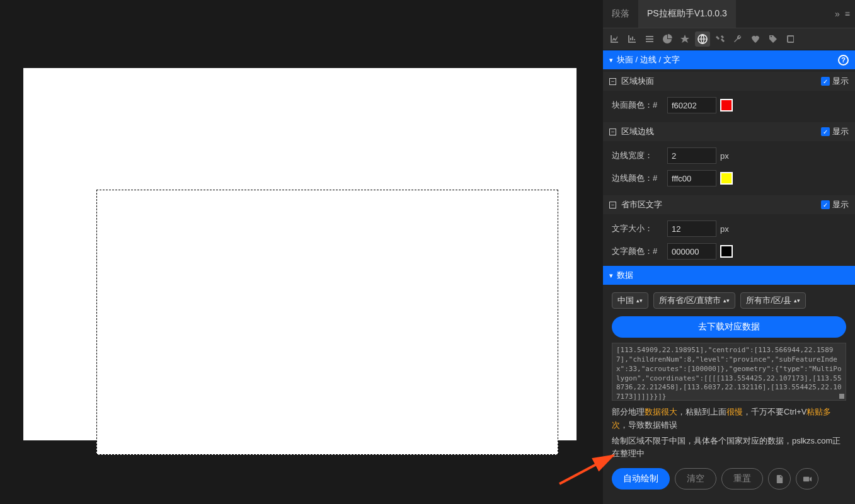  I want to click on tab-paragraph: 段落, so click(621, 14).